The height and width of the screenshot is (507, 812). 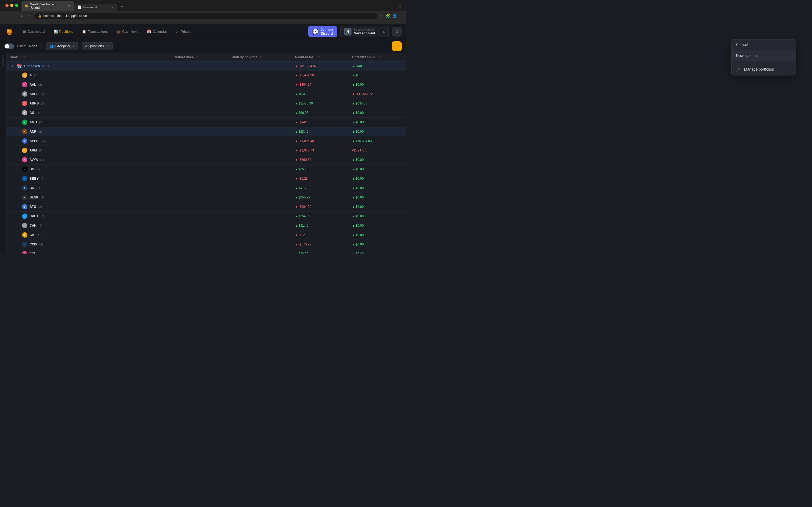 What do you see at coordinates (206, 66) in the screenshot?
I see `group-row-unbooked: ▼ 📚 Unbooked (287) ▼ -$31,984.07 ▲ $40` at bounding box center [206, 66].